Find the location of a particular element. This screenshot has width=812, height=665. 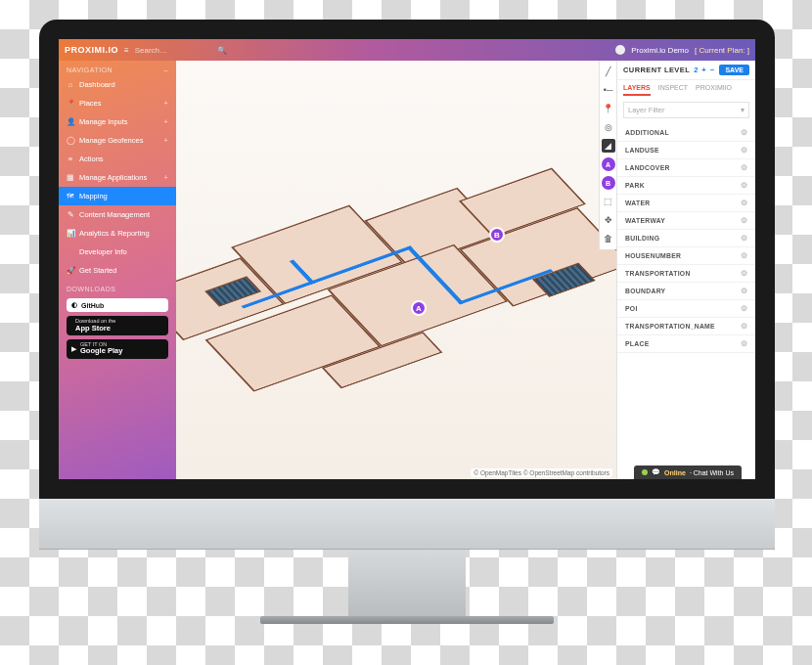

layer-row-landcover: LANDCOVER⚙ is located at coordinates (687, 168).